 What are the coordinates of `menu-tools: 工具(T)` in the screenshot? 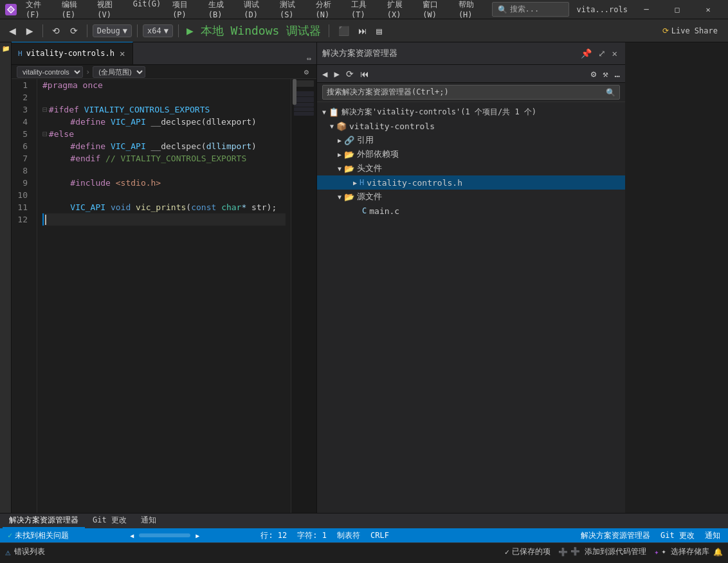 It's located at (363, 10).